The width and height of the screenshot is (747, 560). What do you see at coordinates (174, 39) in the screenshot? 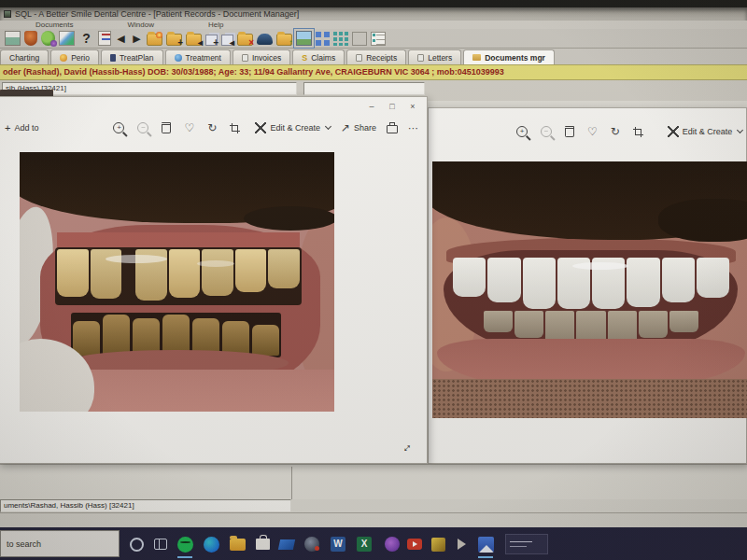
I see `folder-add-icon: +` at bounding box center [174, 39].